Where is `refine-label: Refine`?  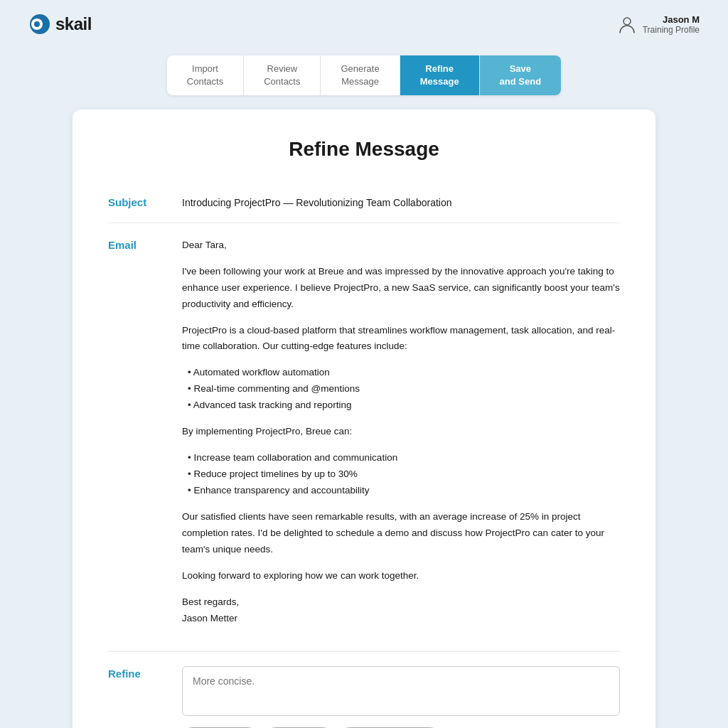 refine-label: Refine is located at coordinates (136, 697).